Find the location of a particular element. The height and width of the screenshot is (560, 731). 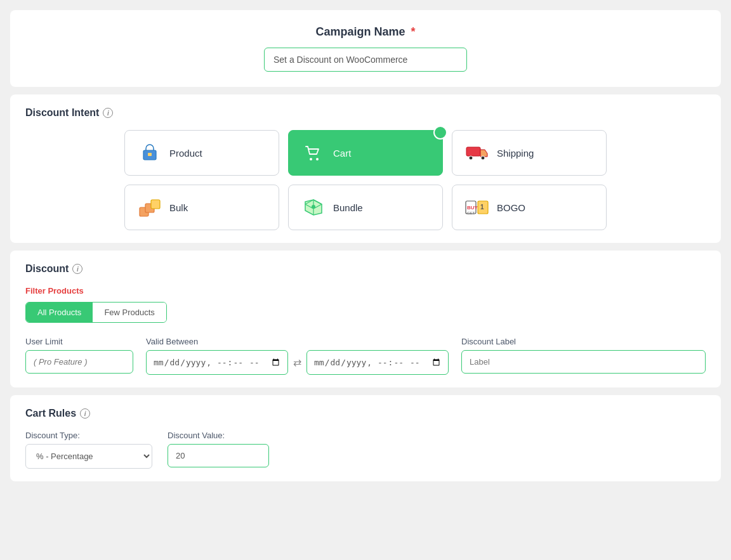

filter-products-toggle: All Products Few Products is located at coordinates (96, 312).